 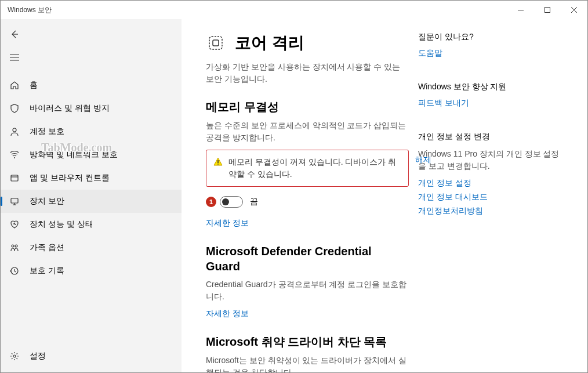 I want to click on memory-integrity-more-info-link: 자세한 정보, so click(x=307, y=223).